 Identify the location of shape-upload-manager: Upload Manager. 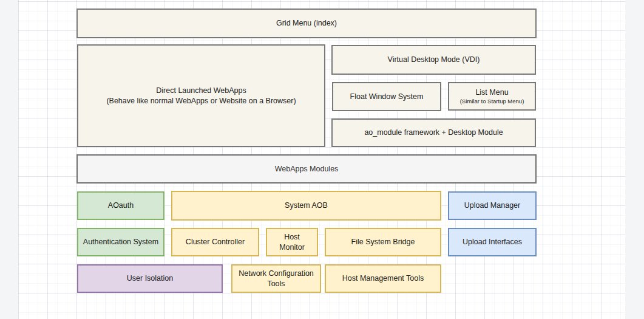
(492, 205).